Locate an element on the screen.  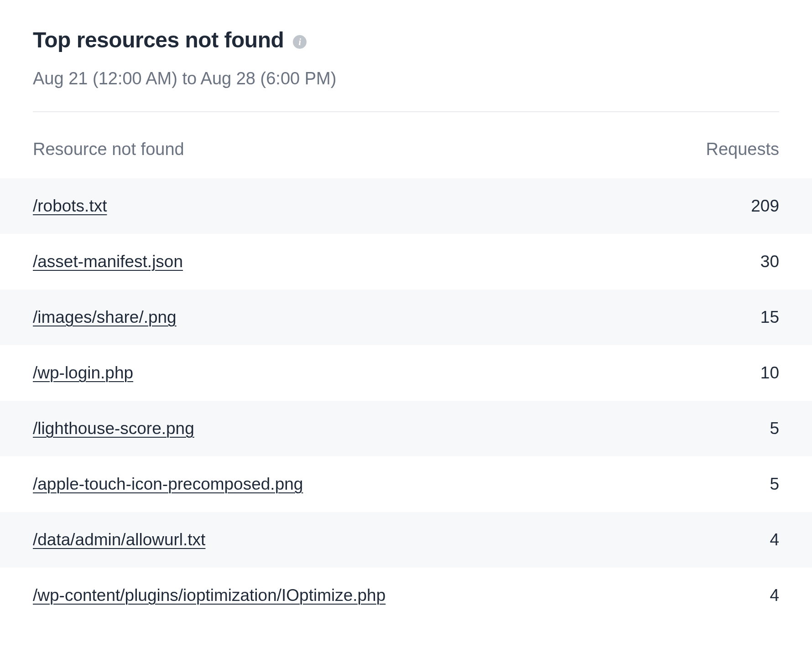
resource-link: /images/share/.png is located at coordinates (105, 317).